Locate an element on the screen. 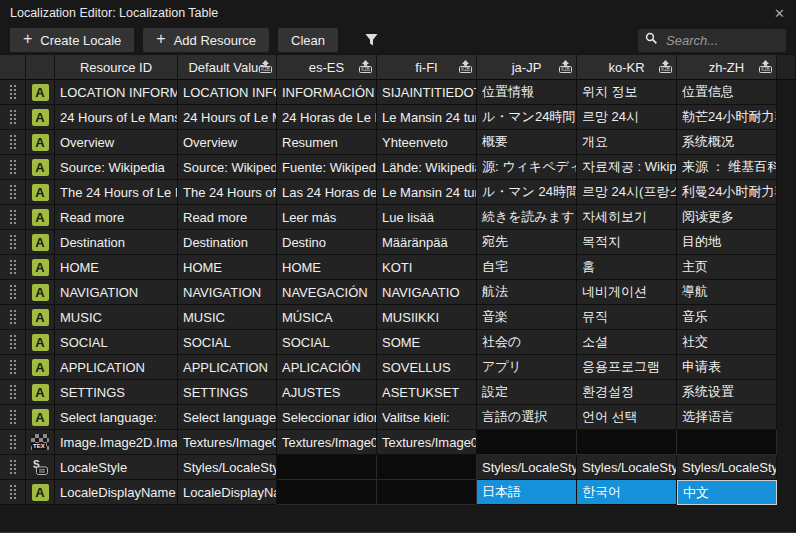  cell-ko_KR: 환경설정 is located at coordinates (627, 392).